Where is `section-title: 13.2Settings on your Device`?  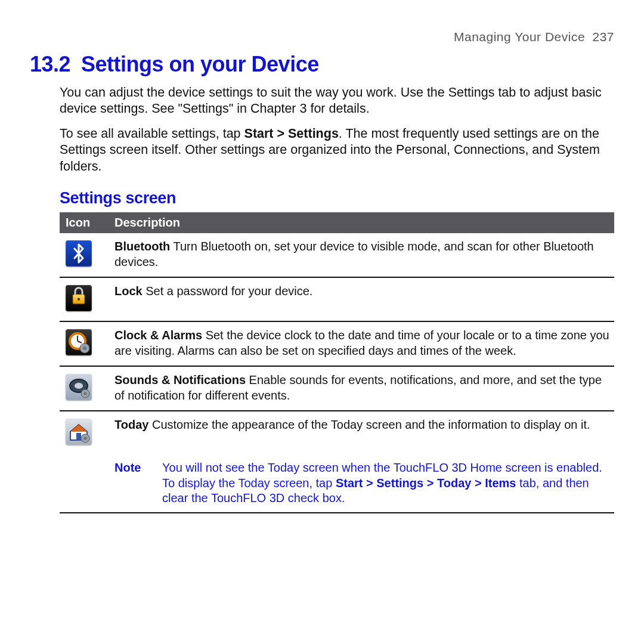 section-title: 13.2Settings on your Device is located at coordinates (322, 64).